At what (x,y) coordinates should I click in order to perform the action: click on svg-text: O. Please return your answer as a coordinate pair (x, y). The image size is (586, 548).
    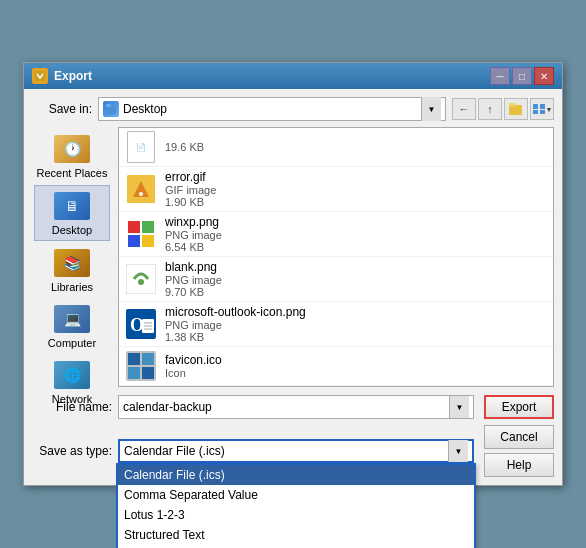
    Looking at the image, I should click on (137, 325).